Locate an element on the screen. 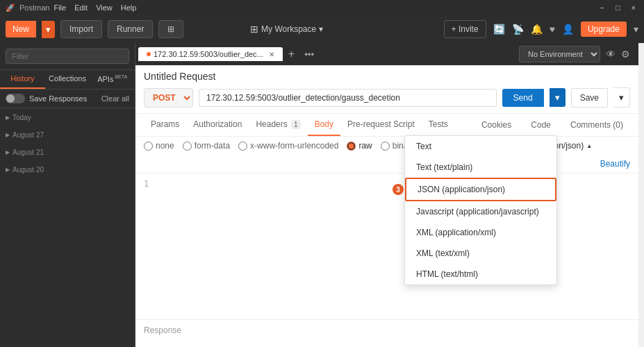 Image resolution: width=644 pixels, height=347 pixels. send-arrow-button: ▾ is located at coordinates (557, 97).